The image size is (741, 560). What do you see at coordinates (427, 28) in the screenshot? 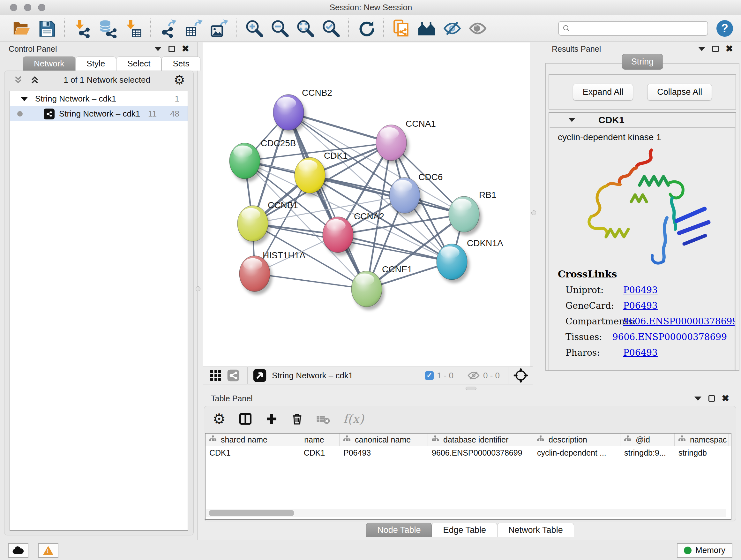
I see `home-icon` at bounding box center [427, 28].